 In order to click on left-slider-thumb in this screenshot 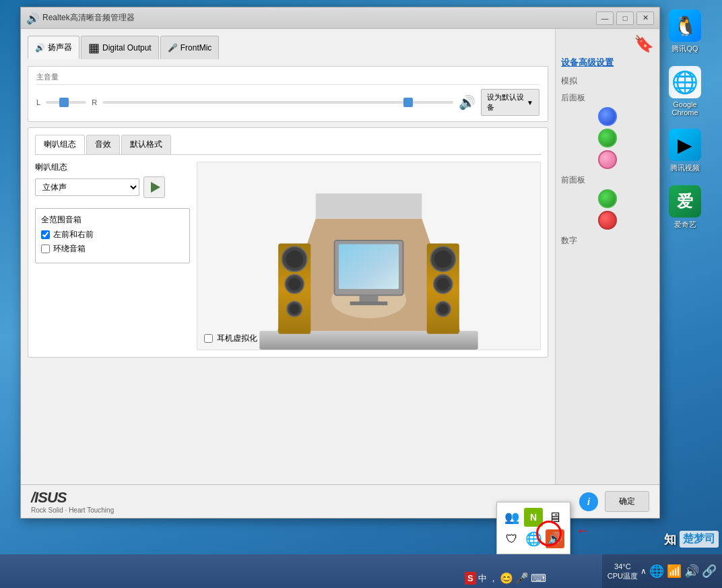, I will do `click(64, 102)`.